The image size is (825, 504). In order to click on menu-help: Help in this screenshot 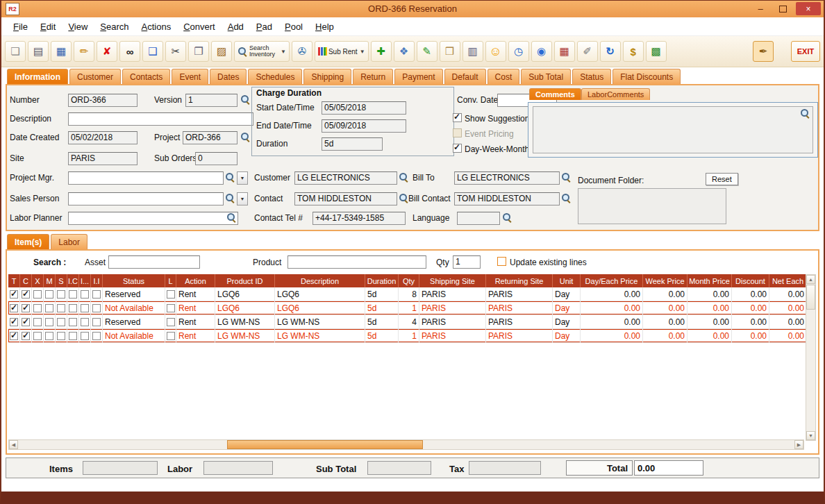, I will do `click(325, 26)`.